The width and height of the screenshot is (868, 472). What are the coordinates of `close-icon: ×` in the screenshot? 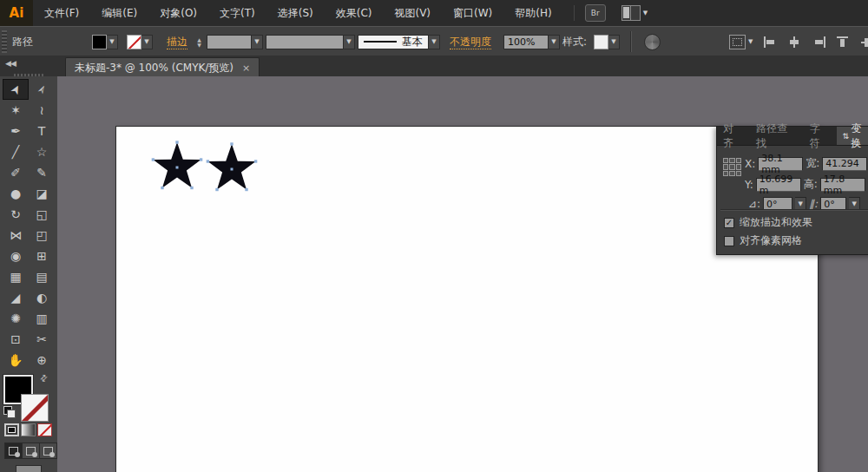 It's located at (247, 68).